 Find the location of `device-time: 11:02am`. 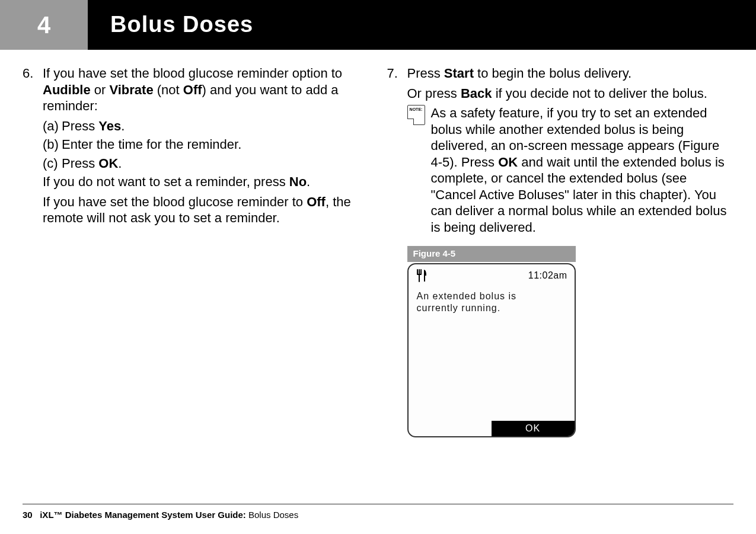

device-time: 11:02am is located at coordinates (548, 276).